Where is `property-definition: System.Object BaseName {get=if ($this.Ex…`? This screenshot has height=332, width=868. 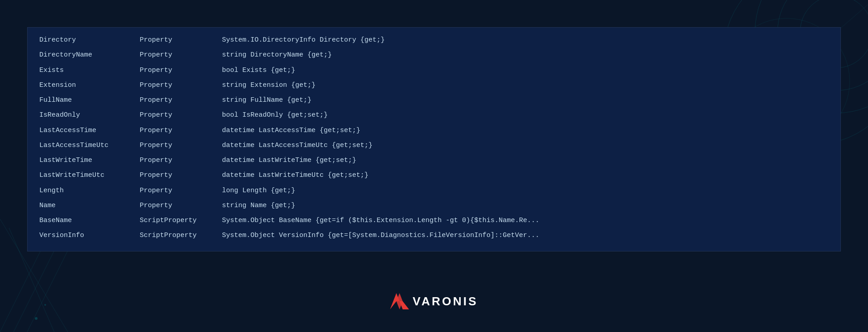 property-definition: System.Object BaseName {get=if ($this.Ex… is located at coordinates (381, 221).